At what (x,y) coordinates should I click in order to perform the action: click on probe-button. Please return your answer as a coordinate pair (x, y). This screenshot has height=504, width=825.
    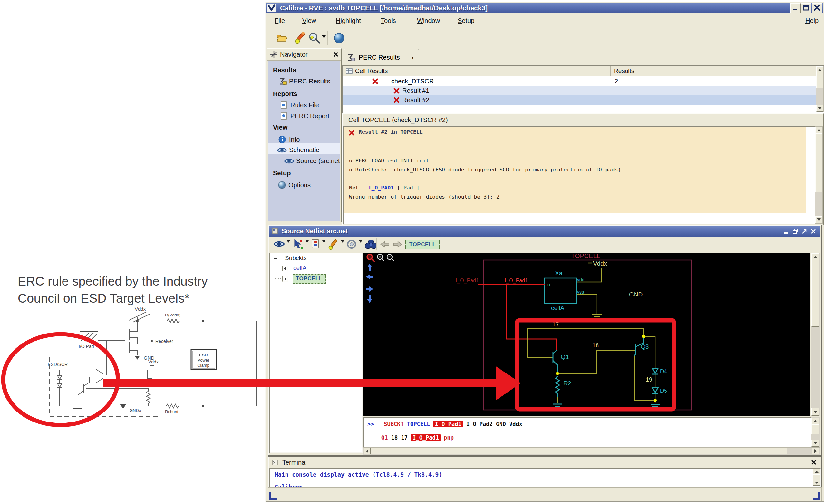
    Looking at the image, I should click on (298, 244).